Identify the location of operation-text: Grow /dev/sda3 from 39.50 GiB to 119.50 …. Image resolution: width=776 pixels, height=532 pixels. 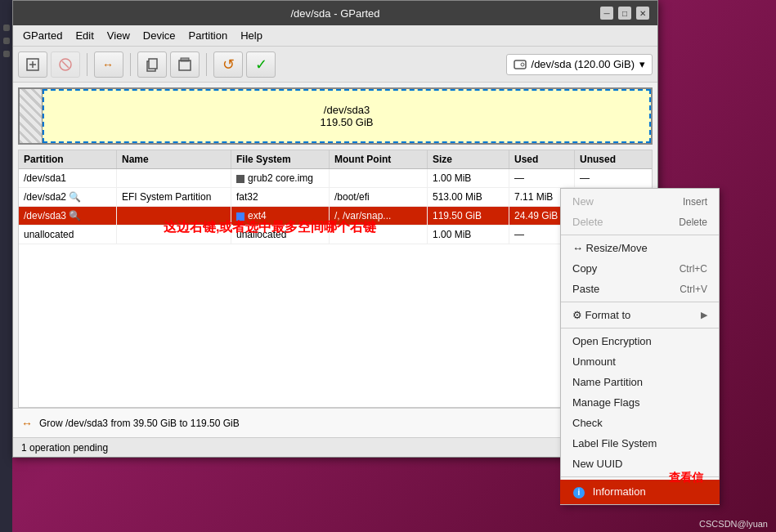
(139, 423).